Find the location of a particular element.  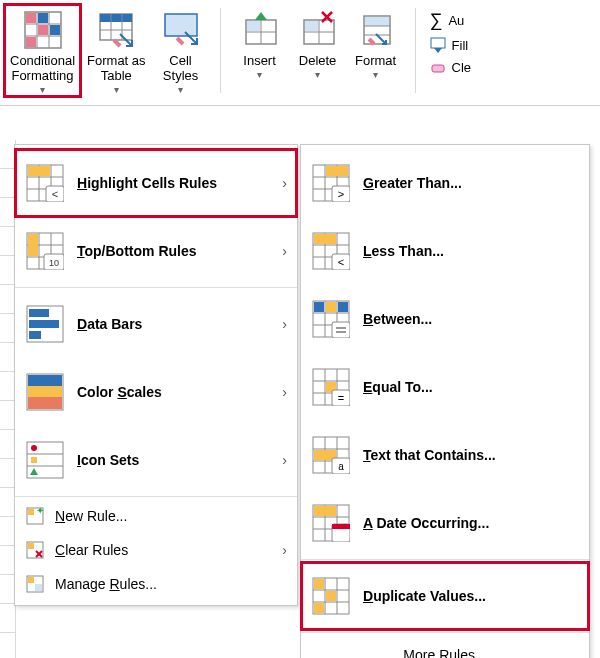

delete-cells-icon is located at coordinates (318, 30).